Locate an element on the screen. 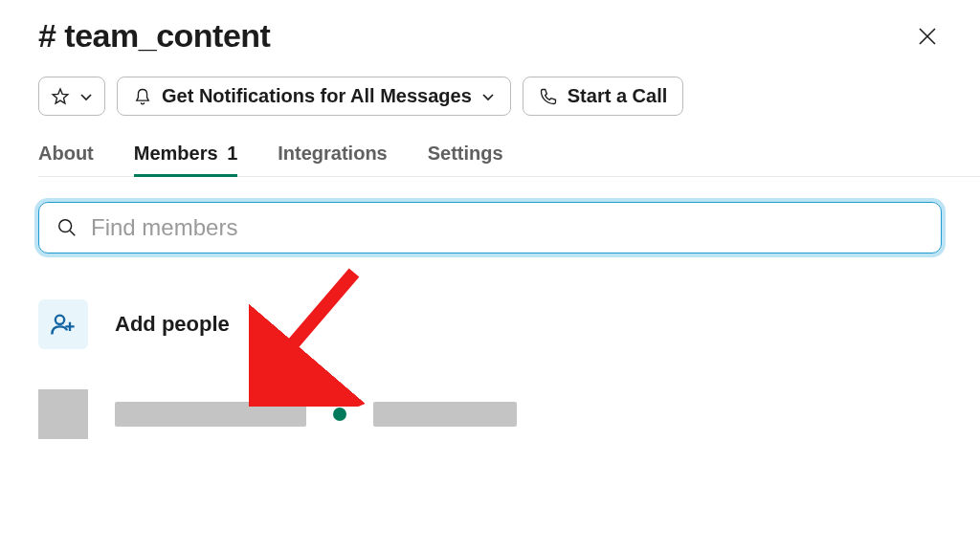 This screenshot has height=551, width=980. member-meta-placeholder is located at coordinates (445, 414).